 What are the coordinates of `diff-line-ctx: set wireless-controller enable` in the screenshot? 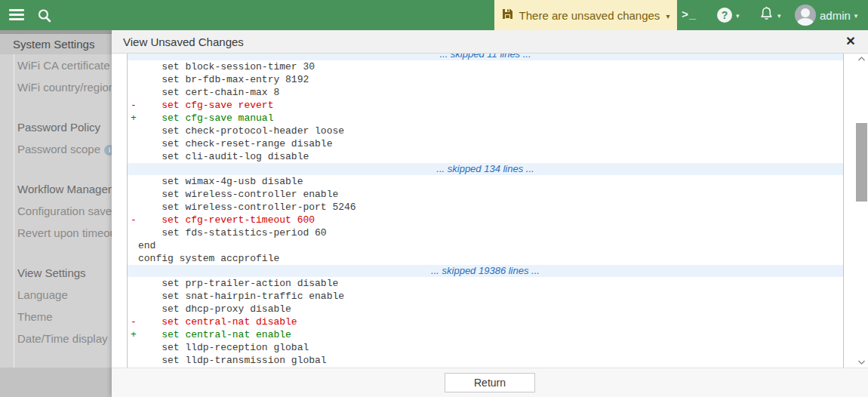 It's located at (485, 195).